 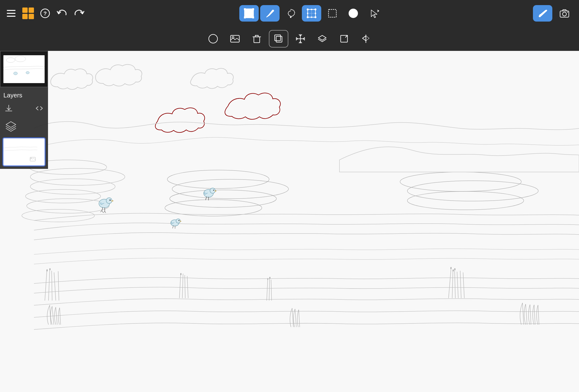 What do you see at coordinates (45, 13) in the screenshot?
I see `toolbar-left: ?` at bounding box center [45, 13].